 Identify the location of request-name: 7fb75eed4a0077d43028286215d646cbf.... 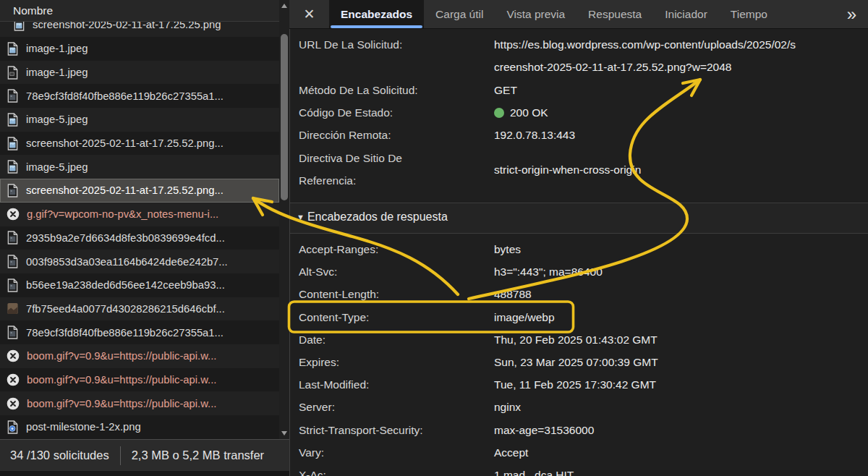
(126, 309).